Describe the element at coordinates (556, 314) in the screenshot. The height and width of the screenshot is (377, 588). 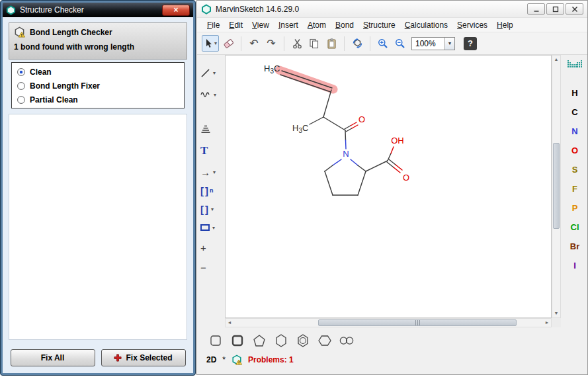
I see `scroll-down-icon: ▼` at that location.